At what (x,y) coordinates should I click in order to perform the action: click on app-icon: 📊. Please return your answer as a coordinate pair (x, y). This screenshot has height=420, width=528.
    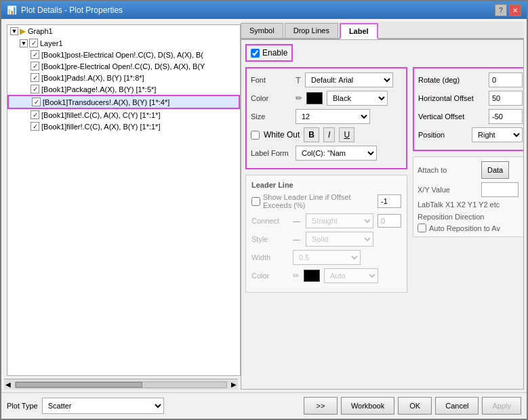
    Looking at the image, I should click on (12, 10).